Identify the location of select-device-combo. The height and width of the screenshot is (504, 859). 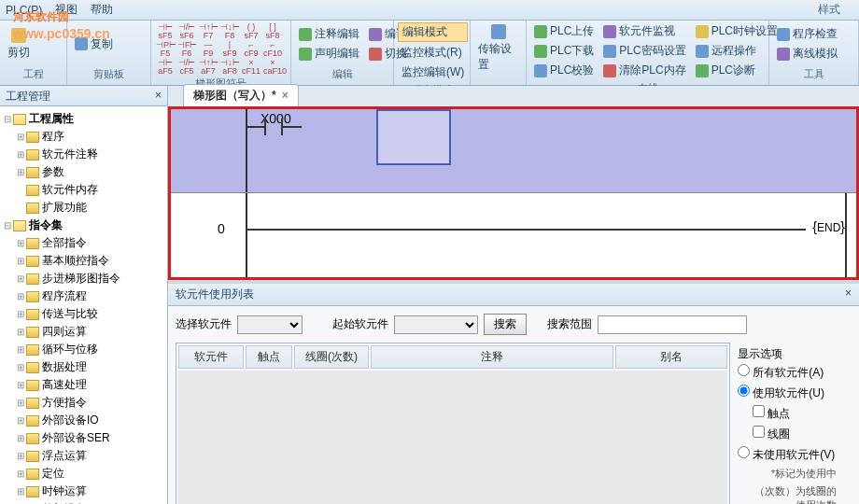
(270, 325).